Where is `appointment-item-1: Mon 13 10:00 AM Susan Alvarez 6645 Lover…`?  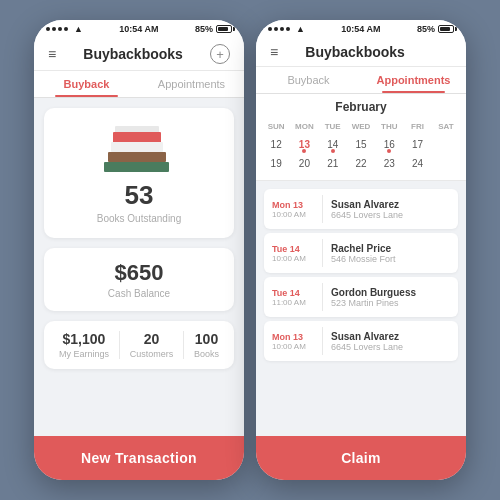 appointment-item-1: Mon 13 10:00 AM Susan Alvarez 6645 Lover… is located at coordinates (361, 209).